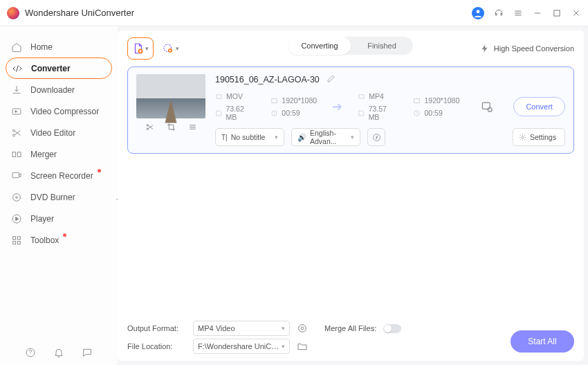 This screenshot has width=588, height=365. Describe the element at coordinates (13, 13) in the screenshot. I see `app-logo-icon` at that location.